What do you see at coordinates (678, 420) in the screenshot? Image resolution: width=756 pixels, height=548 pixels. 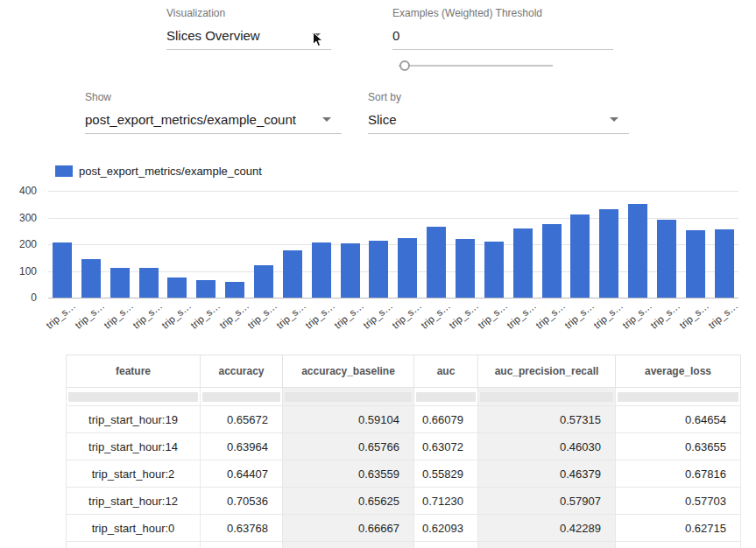 I see `metric-cell: 0.64654` at bounding box center [678, 420].